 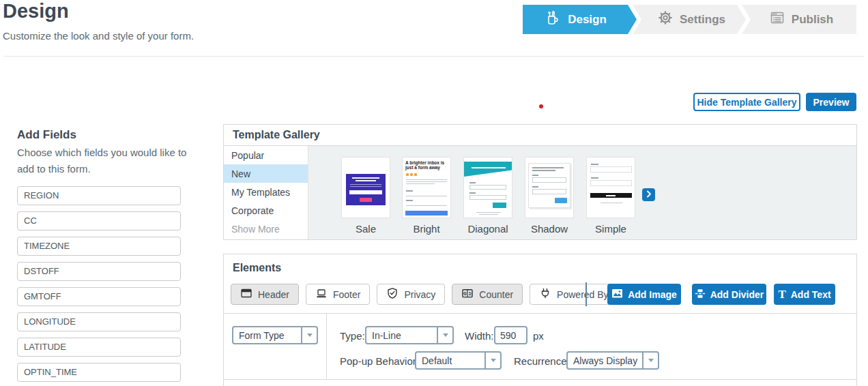 I want to click on template-name-diagonal: Diagonal, so click(x=488, y=229).